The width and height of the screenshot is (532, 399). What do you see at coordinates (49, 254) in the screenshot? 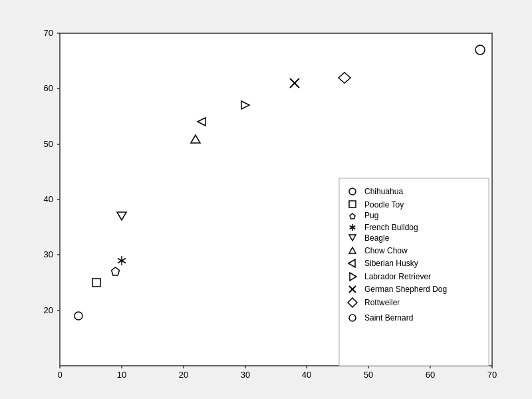
I see `y-tick-30: 30` at bounding box center [49, 254].